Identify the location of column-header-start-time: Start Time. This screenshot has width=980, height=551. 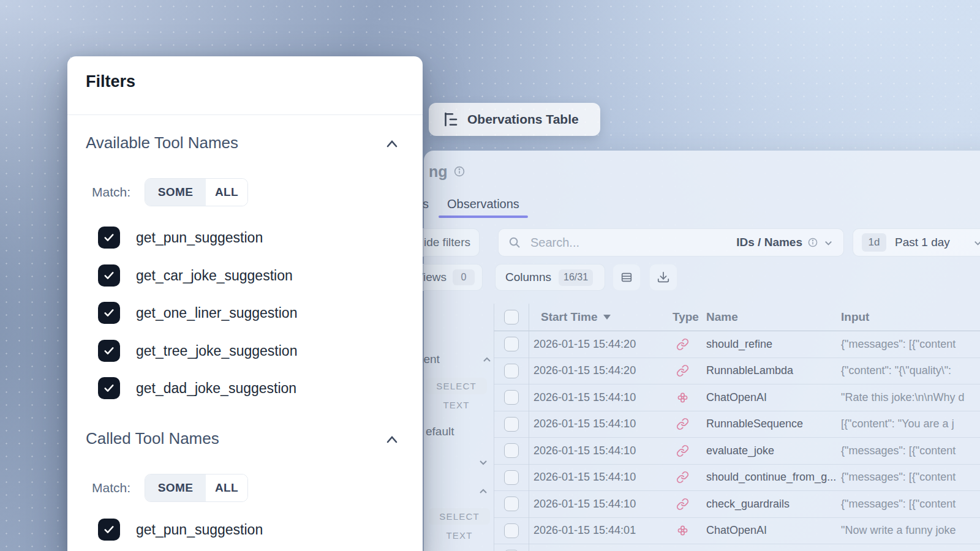
(596, 317).